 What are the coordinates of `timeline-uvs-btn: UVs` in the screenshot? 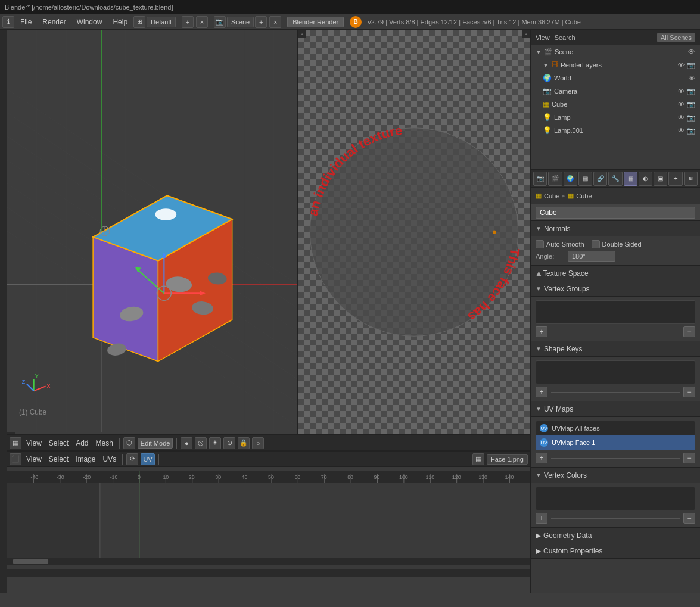 It's located at (110, 459).